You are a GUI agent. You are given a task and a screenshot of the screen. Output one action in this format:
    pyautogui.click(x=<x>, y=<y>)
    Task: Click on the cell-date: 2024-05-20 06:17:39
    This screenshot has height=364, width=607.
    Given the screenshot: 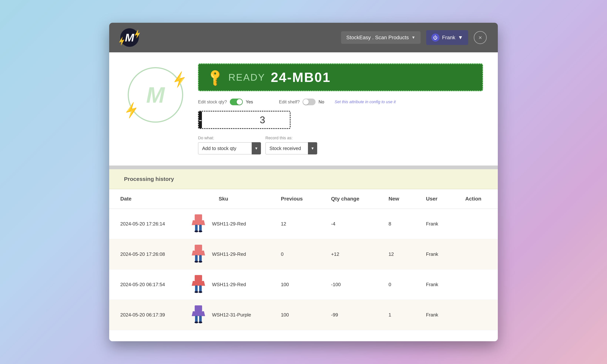 What is the action you would take?
    pyautogui.click(x=147, y=315)
    